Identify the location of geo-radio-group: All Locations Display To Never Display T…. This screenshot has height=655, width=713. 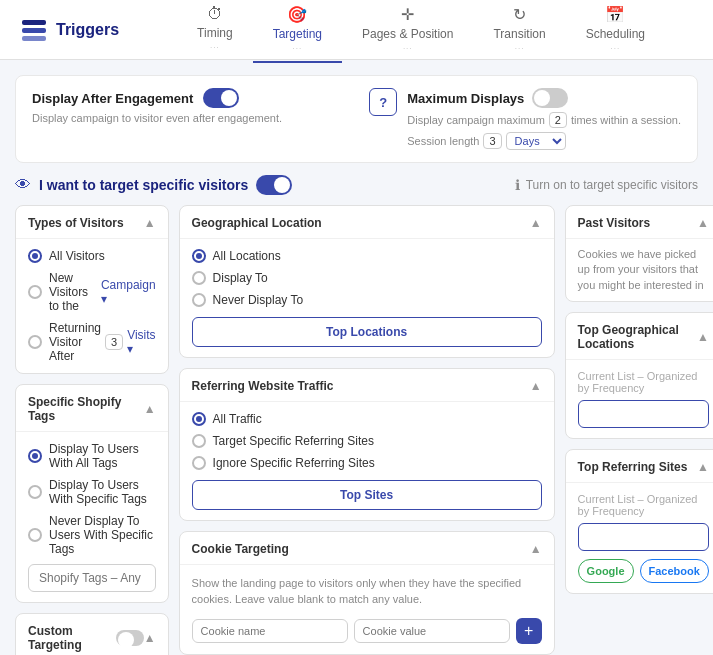
(367, 278).